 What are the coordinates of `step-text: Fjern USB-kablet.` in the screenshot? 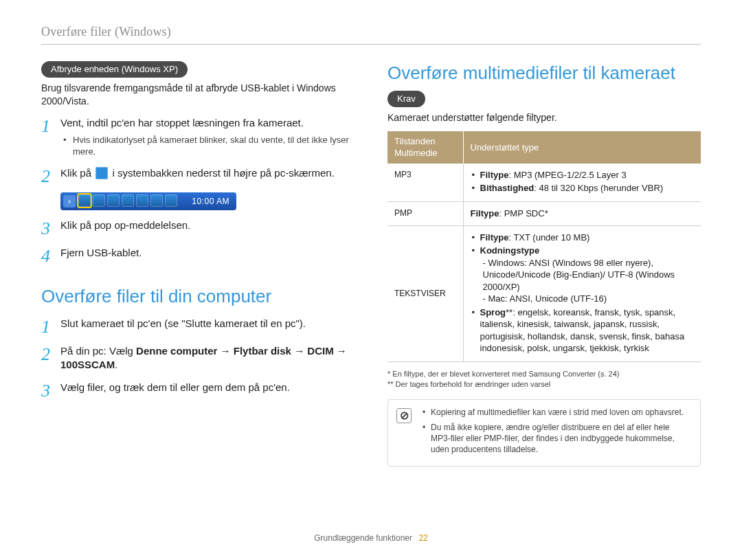 It's located at (207, 256).